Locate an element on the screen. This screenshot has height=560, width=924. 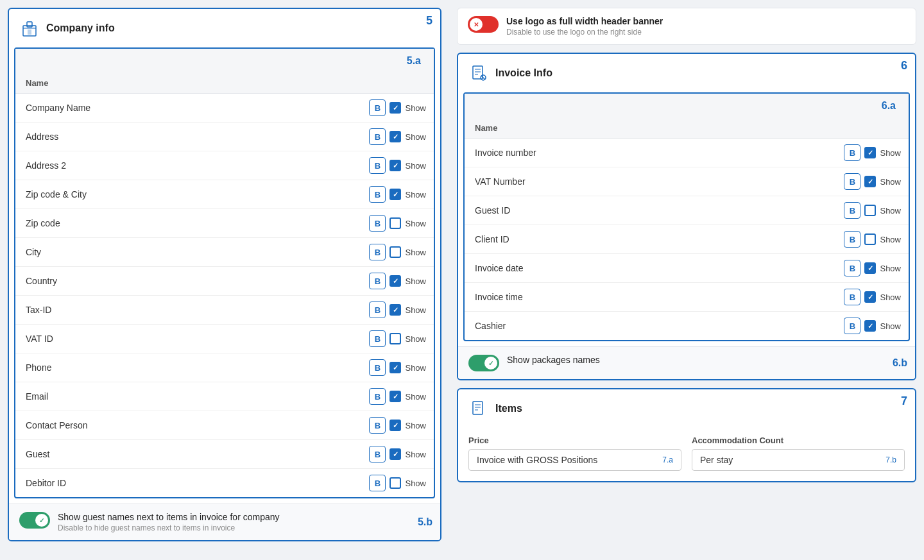
show-label-3: Show is located at coordinates (416, 195).